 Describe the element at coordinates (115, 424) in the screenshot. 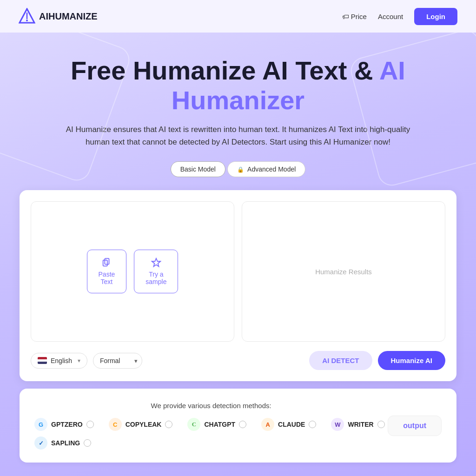

I see `copyleak-icon: C` at that location.